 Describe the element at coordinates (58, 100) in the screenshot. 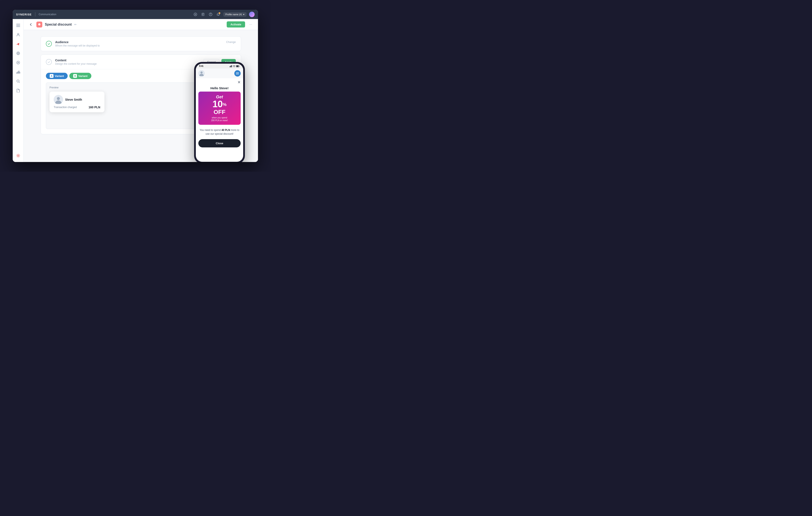

I see `notif-avatar` at that location.